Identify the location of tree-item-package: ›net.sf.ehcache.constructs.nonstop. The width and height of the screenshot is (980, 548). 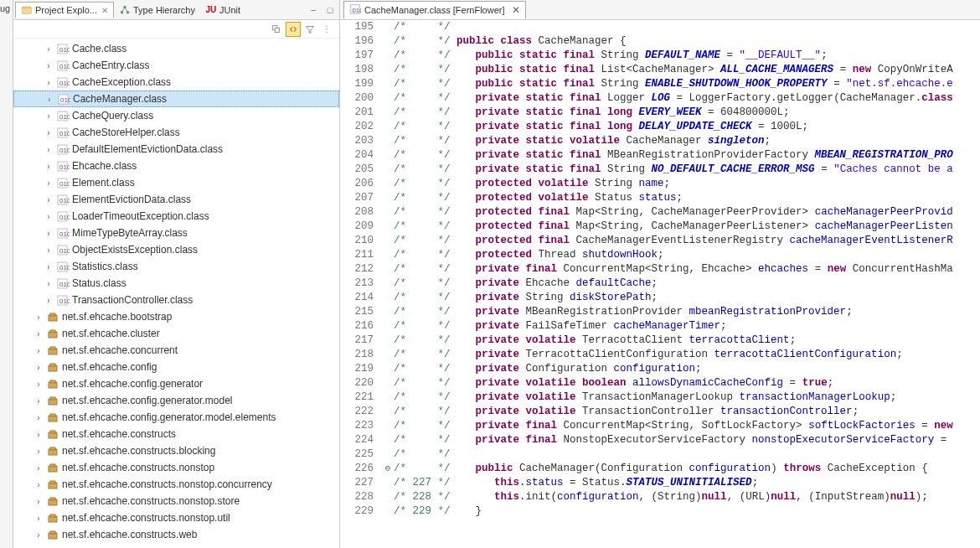
(176, 468).